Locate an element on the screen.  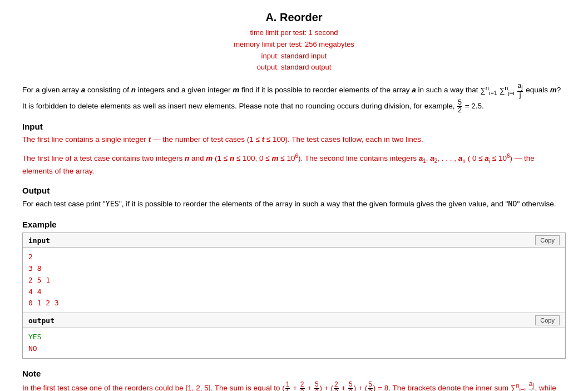
note-section-body: In the first test case one of the reorde… is located at coordinates (294, 386).